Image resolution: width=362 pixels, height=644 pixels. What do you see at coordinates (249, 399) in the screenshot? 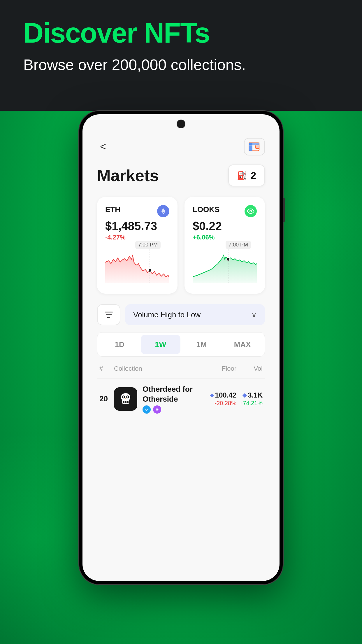
I see `collection-volume: ◆ 3.1K +74.21%` at bounding box center [249, 399].